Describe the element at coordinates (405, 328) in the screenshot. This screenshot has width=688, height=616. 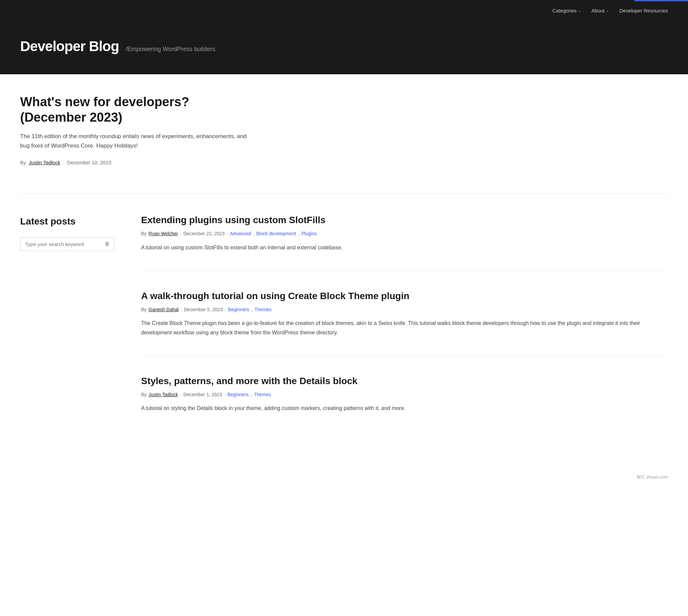
I see `post-excerpt: The Create Block Theme plugin has been a…` at that location.